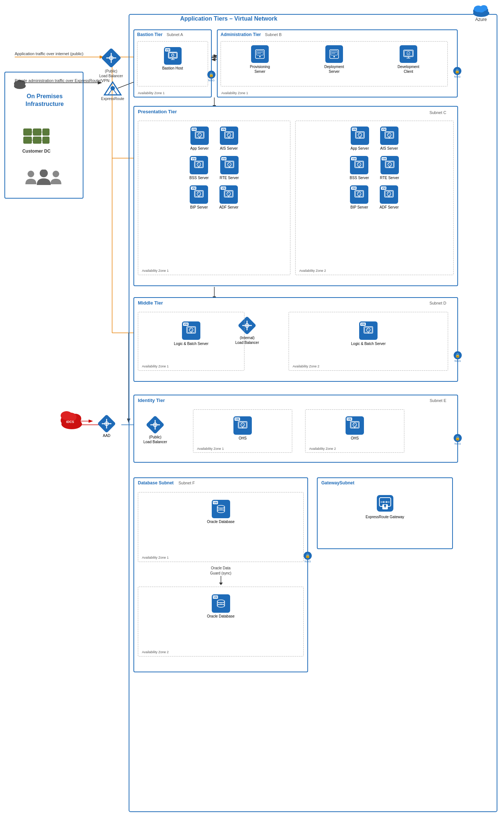 This screenshot has width=504, height=822. What do you see at coordinates (355, 427) in the screenshot?
I see `ohs-z2-icon: VM OHS` at bounding box center [355, 427].